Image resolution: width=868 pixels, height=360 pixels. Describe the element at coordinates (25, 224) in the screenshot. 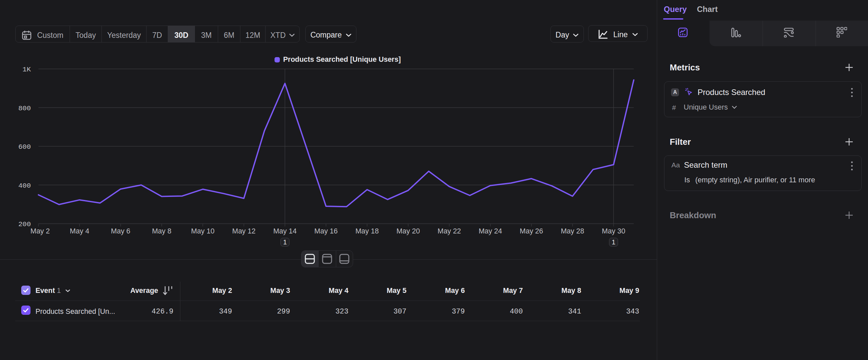

I see `svg-text: 200` at that location.